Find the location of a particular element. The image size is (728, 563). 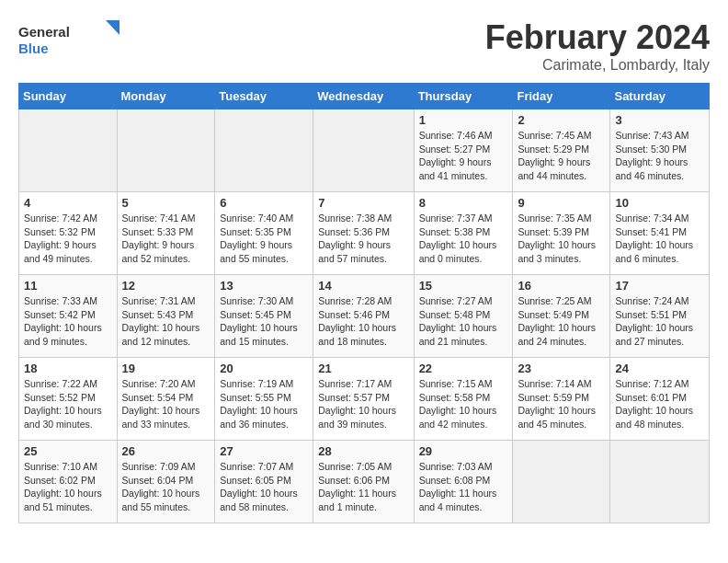

calendar-cell: 29Sunrise: 7:03 AM Sunset: 6:08 PM Dayli… is located at coordinates (463, 482).